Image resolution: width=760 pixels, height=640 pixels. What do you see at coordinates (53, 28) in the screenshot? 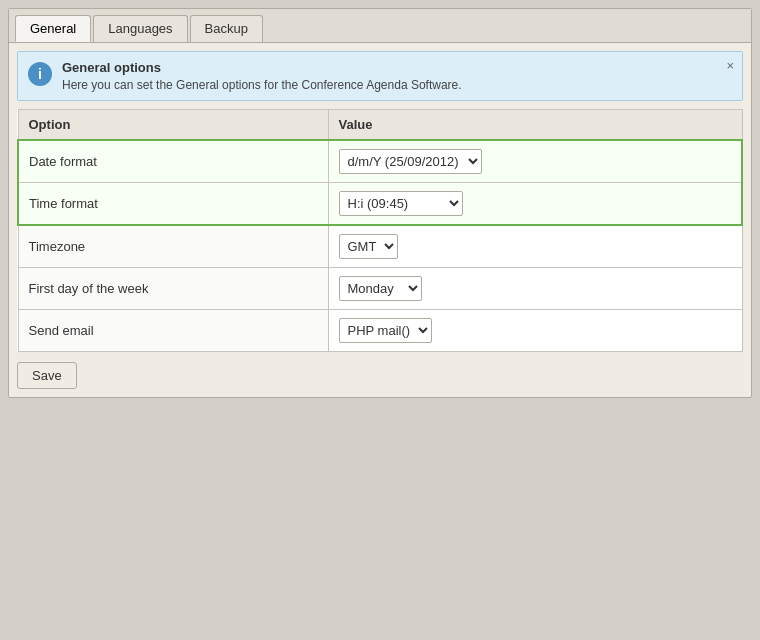
I see `tab-general: General` at bounding box center [53, 28].